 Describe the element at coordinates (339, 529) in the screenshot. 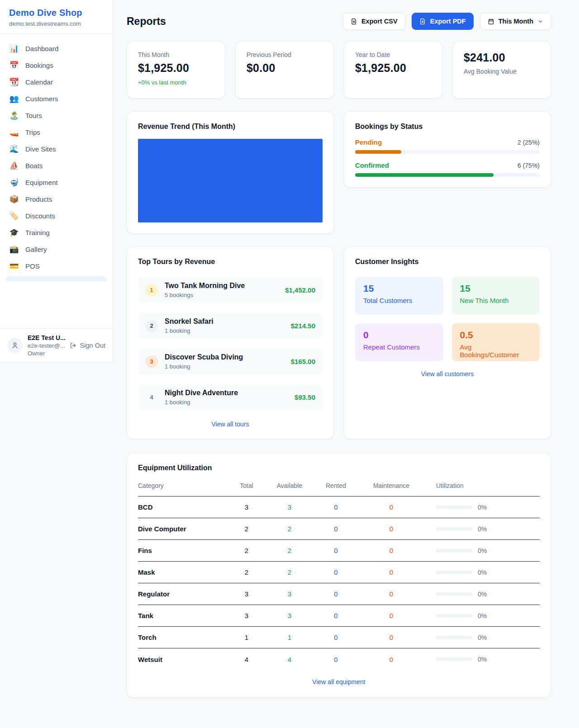

I see `table-row: Dive Computer 2 2 0 0 0%` at that location.